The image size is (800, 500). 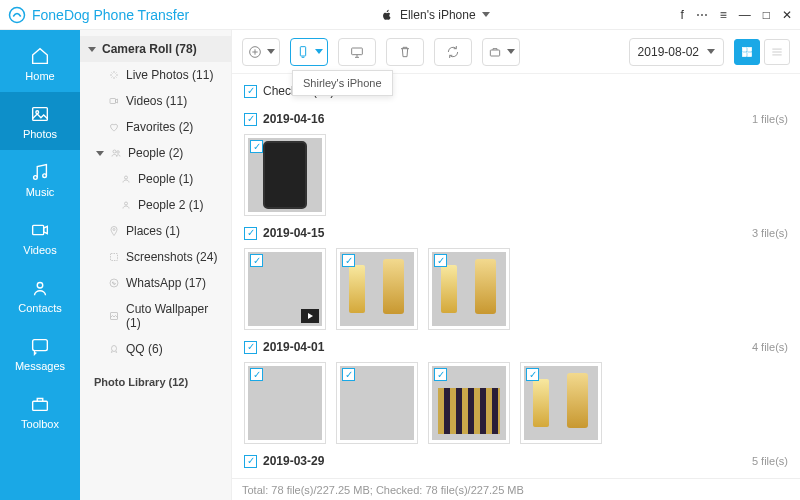 I want to click on menu-icon: ≡, so click(x=724, y=15).